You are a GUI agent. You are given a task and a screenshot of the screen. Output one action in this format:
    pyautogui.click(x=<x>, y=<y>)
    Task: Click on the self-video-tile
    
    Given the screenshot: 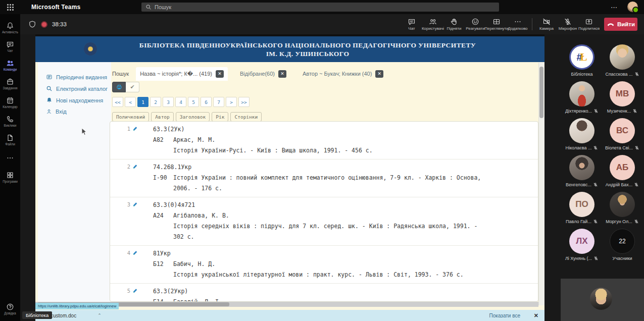 What is the action you would take?
    pyautogui.click(x=602, y=300)
    